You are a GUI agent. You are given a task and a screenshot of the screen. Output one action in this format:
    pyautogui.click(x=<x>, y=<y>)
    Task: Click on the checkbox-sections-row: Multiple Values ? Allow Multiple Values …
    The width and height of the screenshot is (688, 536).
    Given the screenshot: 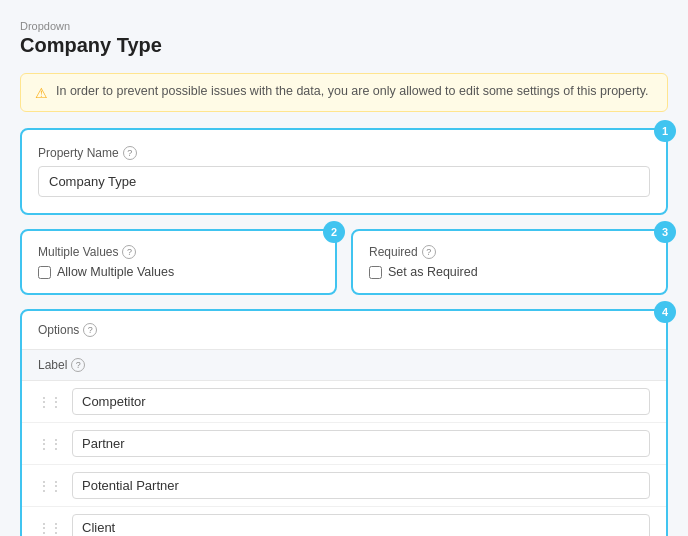 What is the action you would take?
    pyautogui.click(x=344, y=262)
    